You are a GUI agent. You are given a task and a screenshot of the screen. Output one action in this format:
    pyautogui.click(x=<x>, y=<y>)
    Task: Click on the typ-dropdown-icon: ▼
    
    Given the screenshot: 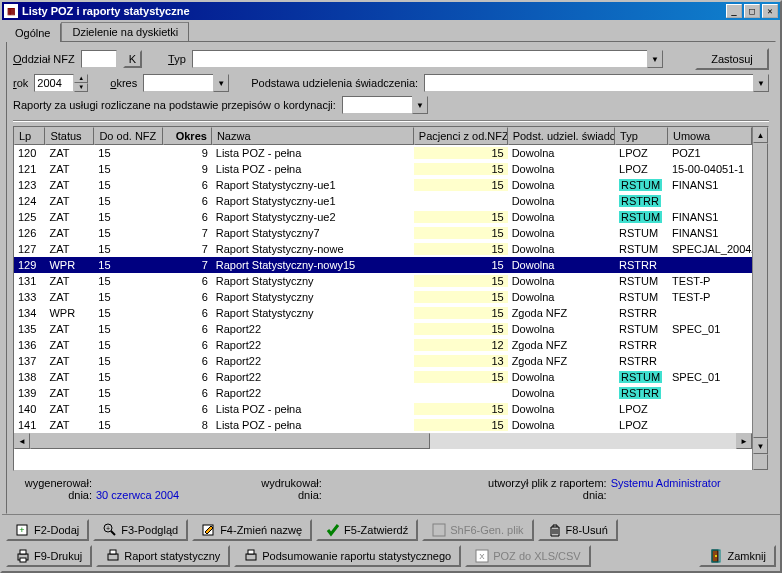 What is the action you would take?
    pyautogui.click(x=655, y=59)
    